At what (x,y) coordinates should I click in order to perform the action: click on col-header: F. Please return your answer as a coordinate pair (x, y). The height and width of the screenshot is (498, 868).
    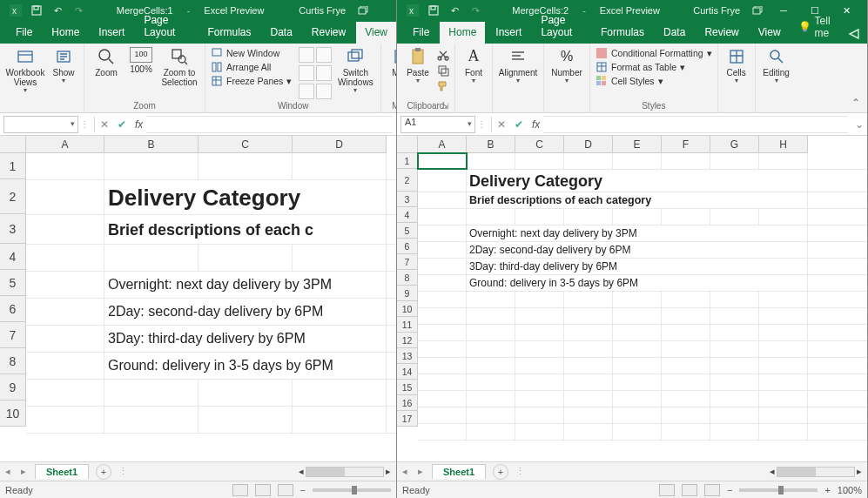
    Looking at the image, I should click on (686, 145).